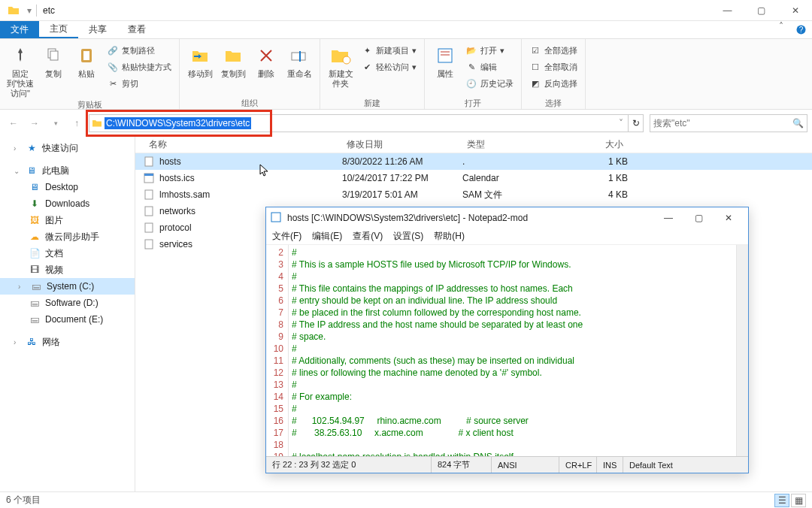 This screenshot has height=508, width=812. I want to click on move-to-button: 移动到, so click(200, 60).